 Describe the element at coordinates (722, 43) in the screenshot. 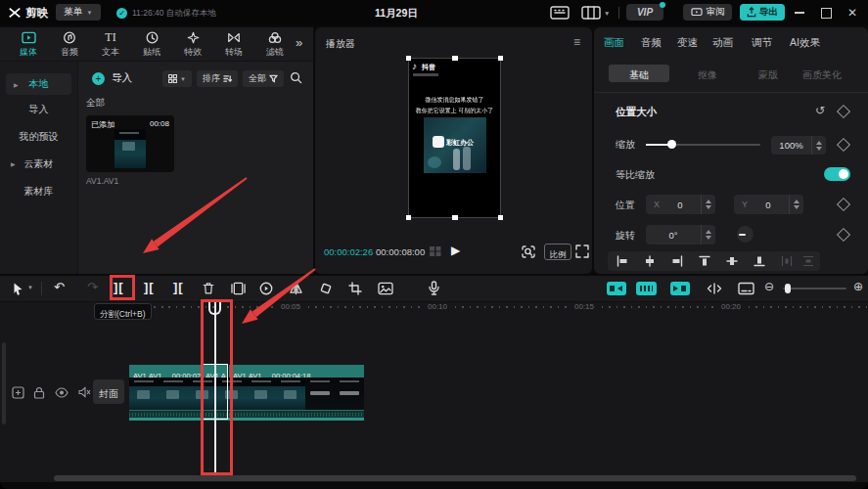

I see `tab-animation: 动画` at that location.